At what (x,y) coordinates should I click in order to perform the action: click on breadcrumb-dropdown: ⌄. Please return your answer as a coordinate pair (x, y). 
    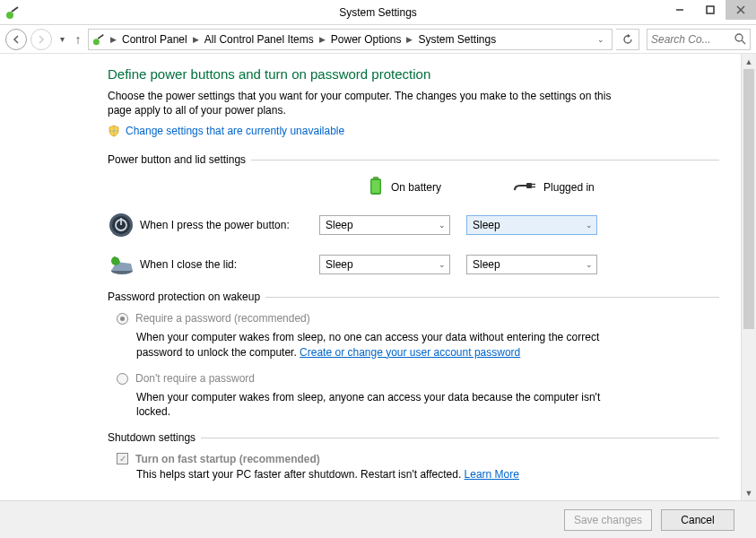
    Looking at the image, I should click on (601, 39).